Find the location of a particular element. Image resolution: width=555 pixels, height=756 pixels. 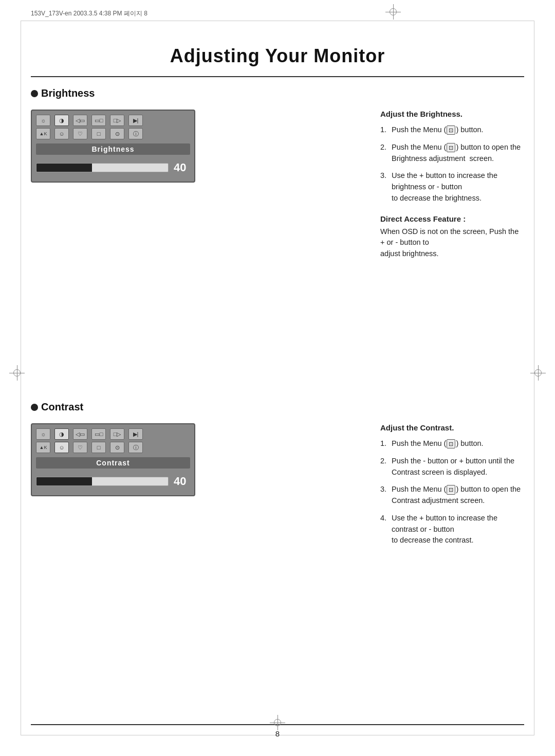

brightness-direct-access: Direct Access Feature : When OSD is not … is located at coordinates (452, 237).